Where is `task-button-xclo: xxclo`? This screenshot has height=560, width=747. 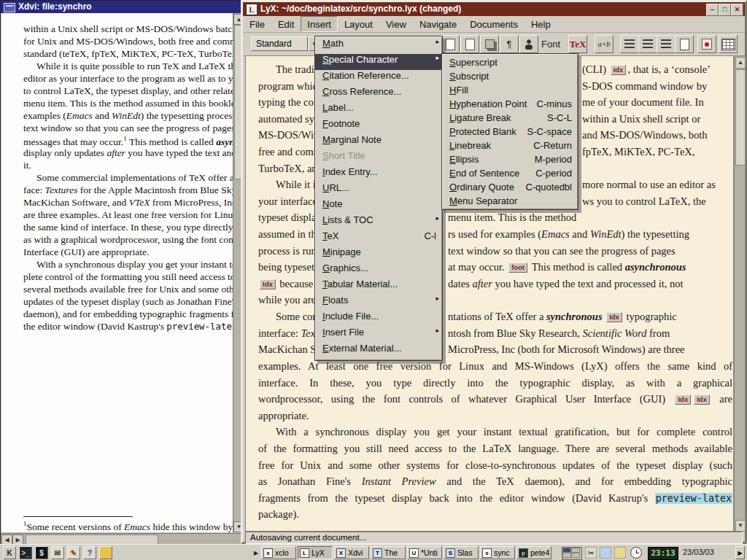
task-button-xclo: xxclo is located at coordinates (279, 553).